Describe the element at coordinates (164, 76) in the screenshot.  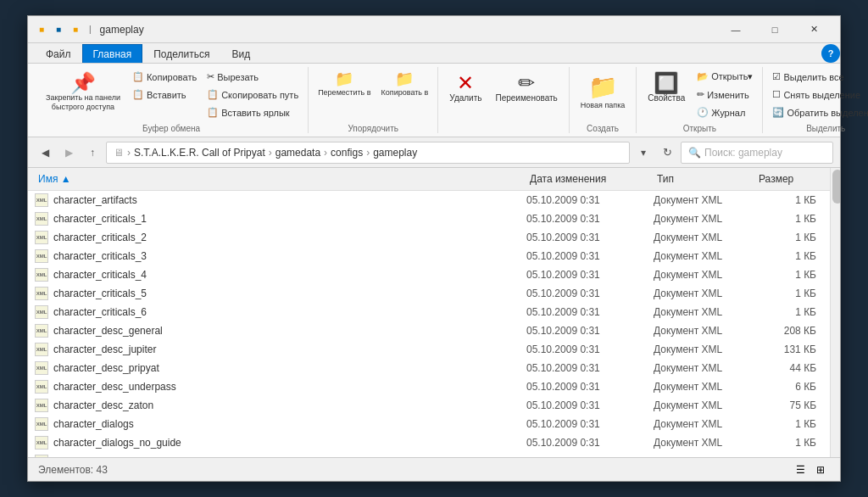
I see `copy-button: 📋 Копировать` at that location.